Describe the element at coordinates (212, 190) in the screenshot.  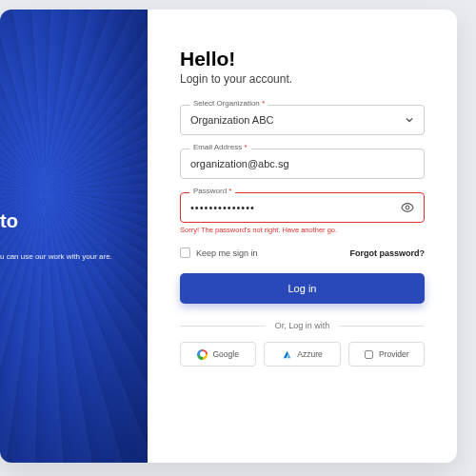
I see `password-label: Password *` at that location.